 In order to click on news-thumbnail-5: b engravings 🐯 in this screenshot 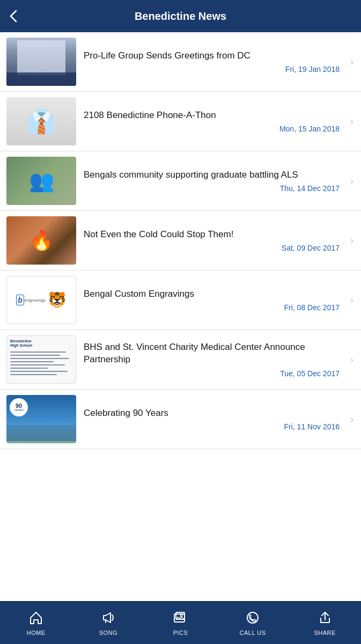, I will do `click(41, 300)`.